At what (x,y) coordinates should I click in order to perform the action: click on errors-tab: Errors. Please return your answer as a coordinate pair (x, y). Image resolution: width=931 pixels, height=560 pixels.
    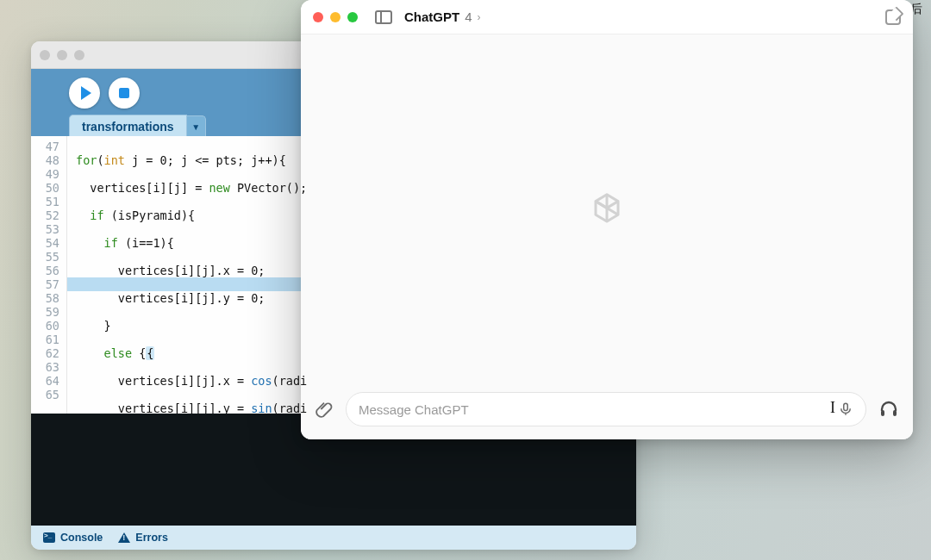
    Looking at the image, I should click on (143, 538).